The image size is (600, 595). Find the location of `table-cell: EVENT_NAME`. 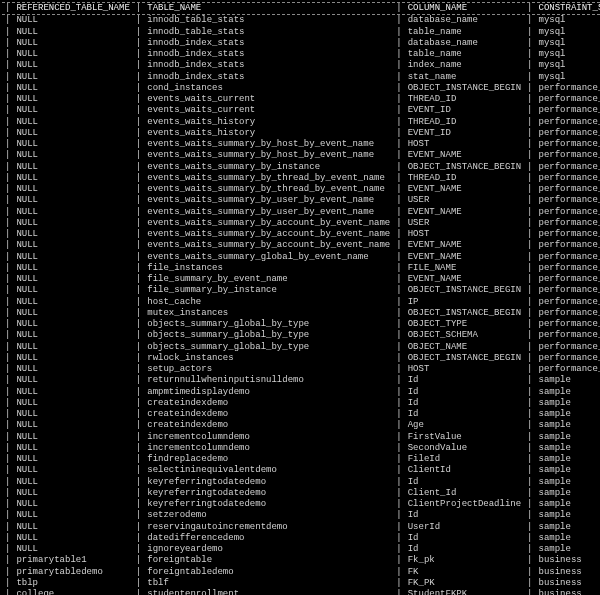

table-cell: EVENT_NAME is located at coordinates (464, 246).